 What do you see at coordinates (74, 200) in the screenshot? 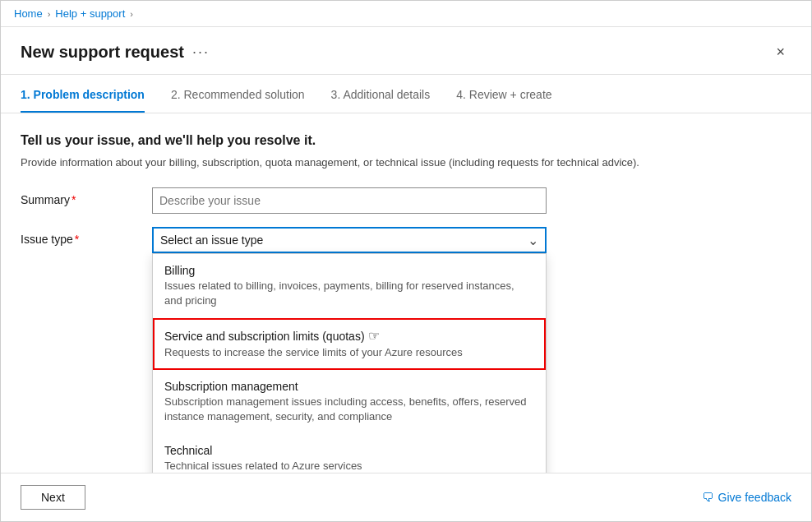
I see `summary-required: *` at bounding box center [74, 200].